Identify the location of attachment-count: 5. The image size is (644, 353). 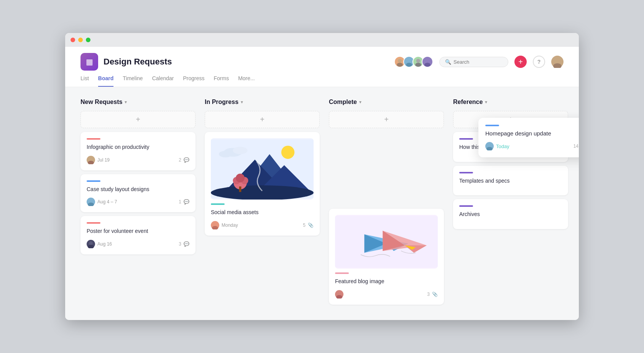
(304, 225).